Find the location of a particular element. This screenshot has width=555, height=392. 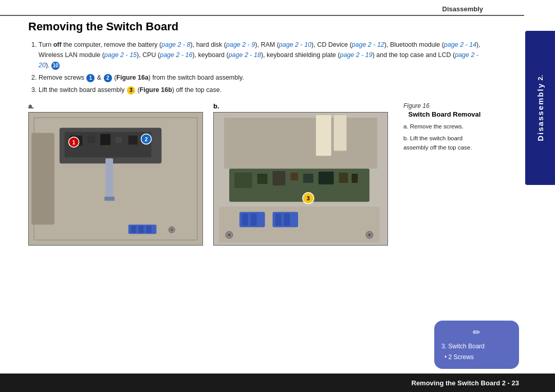

figure-a-label: a. is located at coordinates (116, 106).